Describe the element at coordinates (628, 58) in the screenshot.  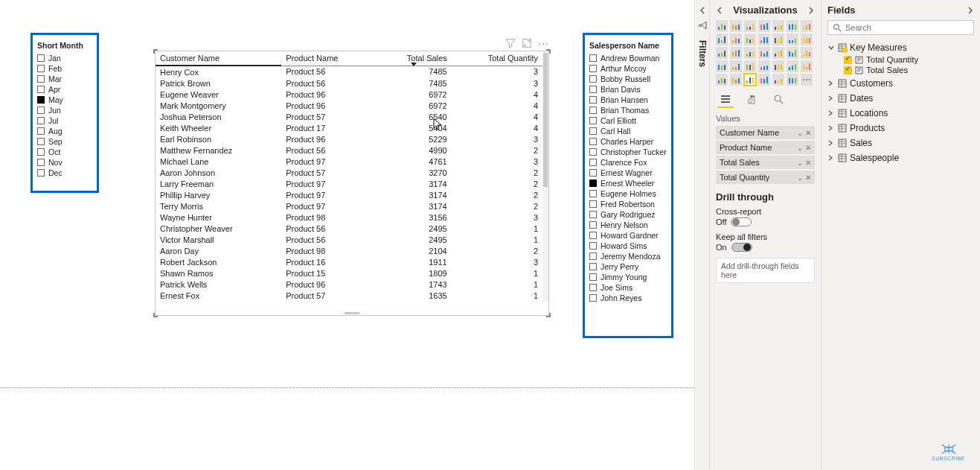
I see `salesperson-item: Andrew Bowman` at that location.